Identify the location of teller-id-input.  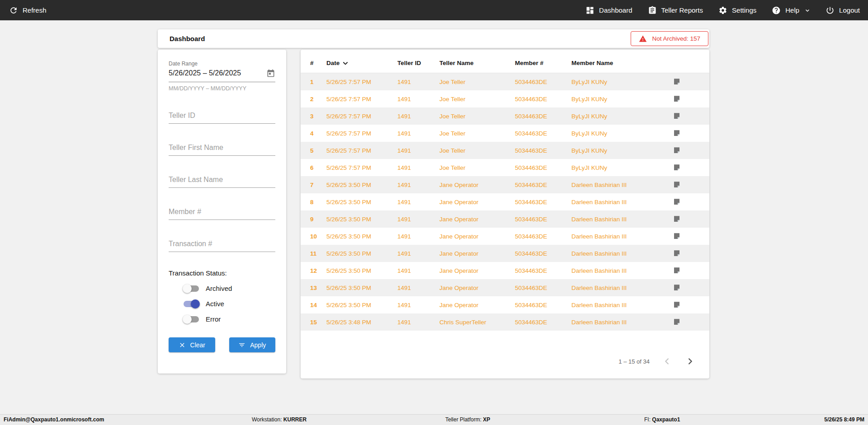
(222, 117).